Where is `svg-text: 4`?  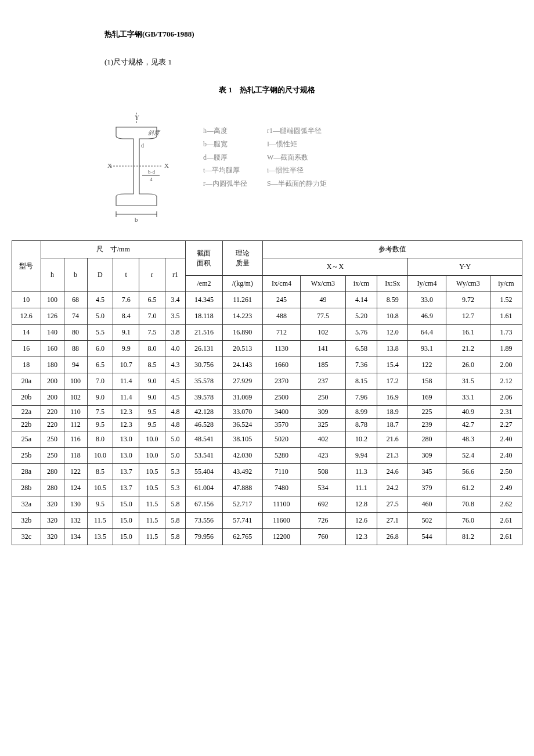 svg-text: 4 is located at coordinates (151, 179).